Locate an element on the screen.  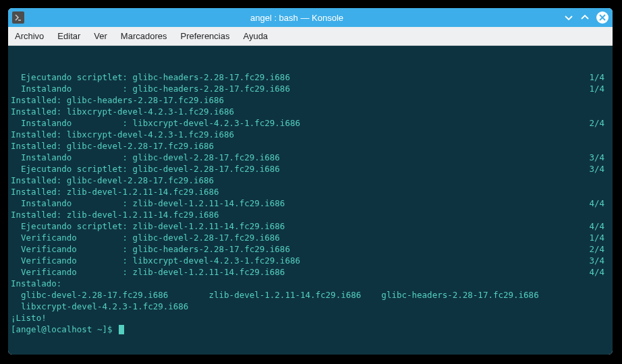
terminal-line: Instalando : libxcrypt-devel-4.2.3-1.fc2… is located at coordinates (310, 123).